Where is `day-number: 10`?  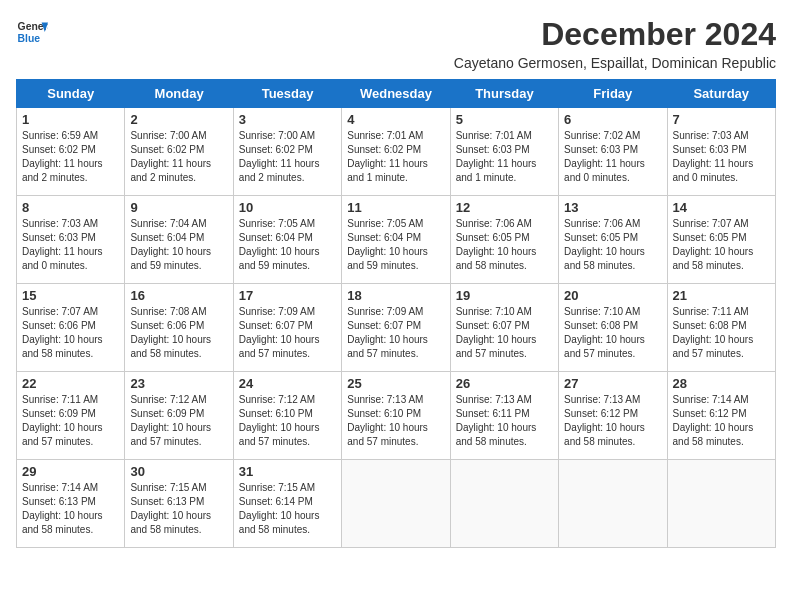
day-number: 10 is located at coordinates (288, 208).